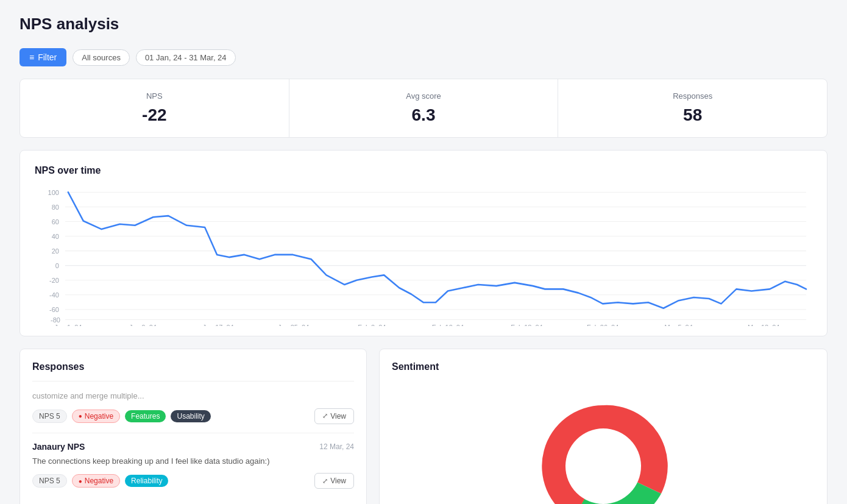 This screenshot has width=847, height=504. I want to click on tag-usability-1: Usability, so click(190, 416).